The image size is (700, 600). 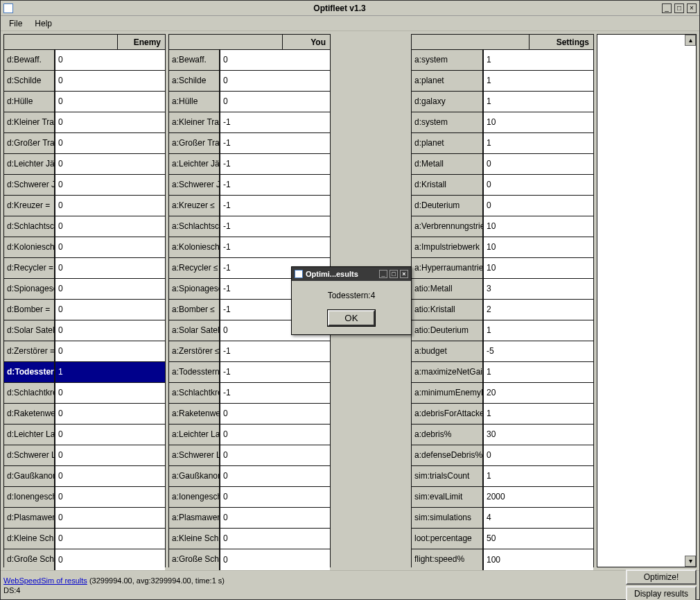 What do you see at coordinates (502, 456) in the screenshot?
I see `settings-row: a:defenseDebris%` at bounding box center [502, 456].